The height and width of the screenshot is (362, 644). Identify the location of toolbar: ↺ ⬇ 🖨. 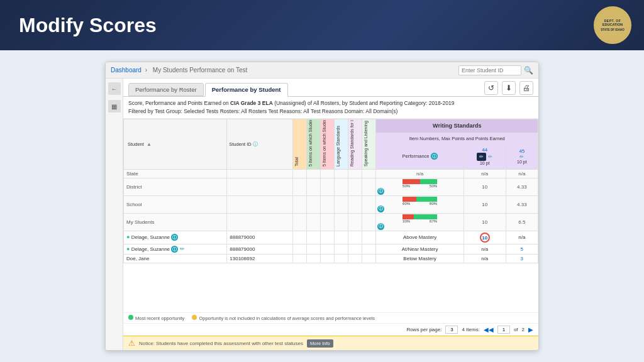
(509, 89).